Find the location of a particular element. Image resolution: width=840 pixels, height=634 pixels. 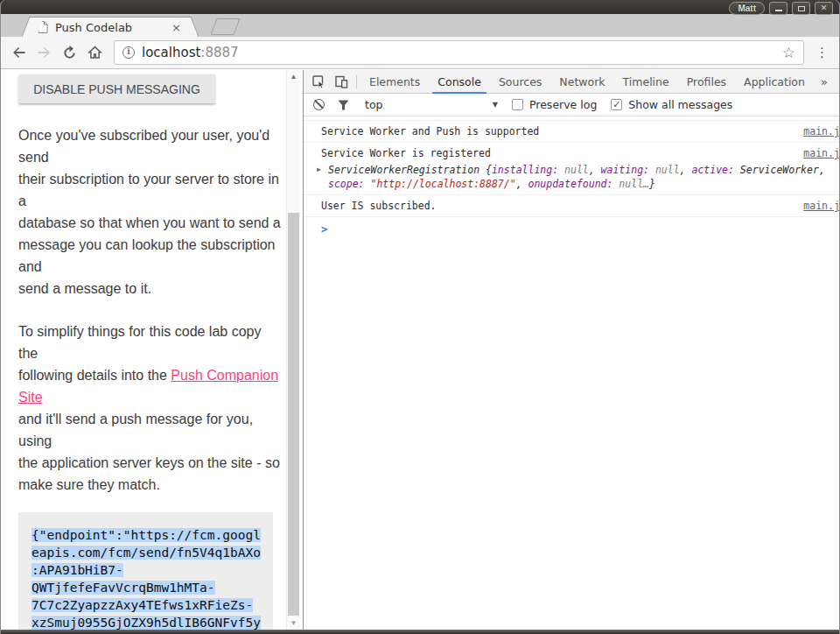

preview-string-value: "http://localhost:8887/" is located at coordinates (441, 184).